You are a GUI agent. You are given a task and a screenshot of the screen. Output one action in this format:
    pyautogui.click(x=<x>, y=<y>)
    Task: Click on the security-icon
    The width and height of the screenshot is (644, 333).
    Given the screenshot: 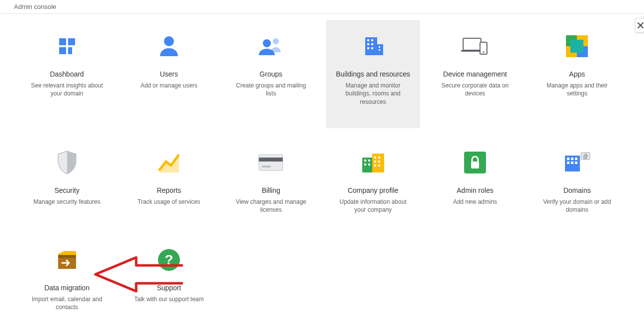 What is the action you would take?
    pyautogui.click(x=67, y=163)
    